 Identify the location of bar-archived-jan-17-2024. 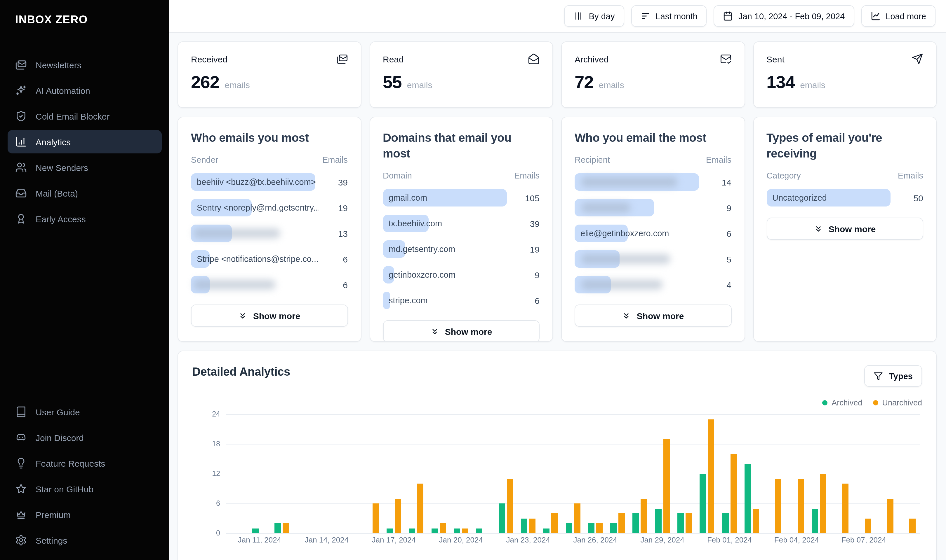
(390, 531).